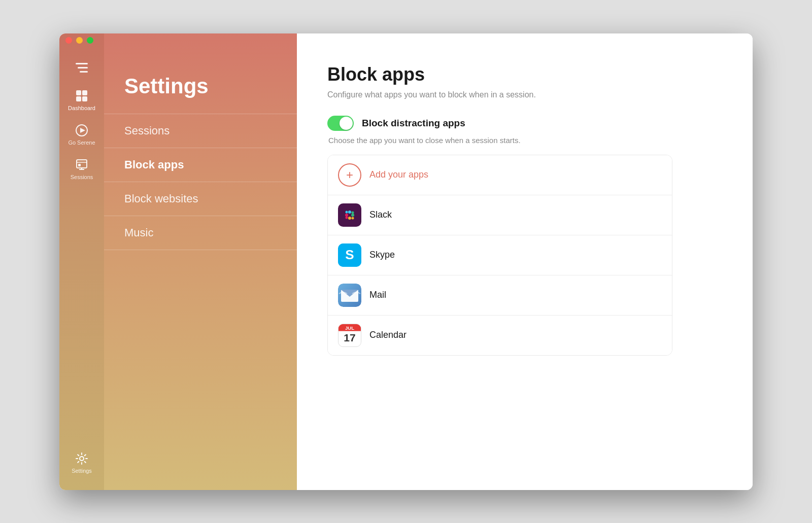  What do you see at coordinates (82, 459) in the screenshot?
I see `settings-gear-icon` at bounding box center [82, 459].